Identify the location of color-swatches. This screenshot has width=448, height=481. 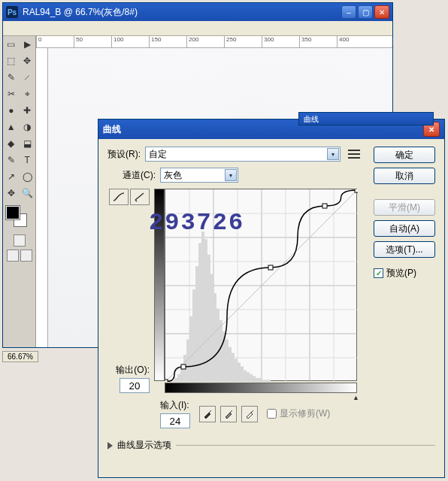
(20, 217).